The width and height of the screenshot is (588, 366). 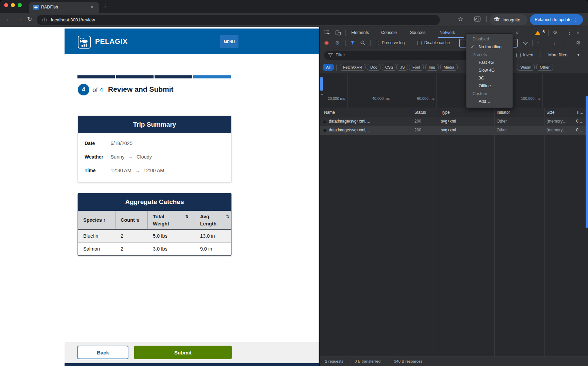 What do you see at coordinates (124, 170) in the screenshot?
I see `trip-row-time: Time 12:30 AM → 12:00 AM` at bounding box center [124, 170].